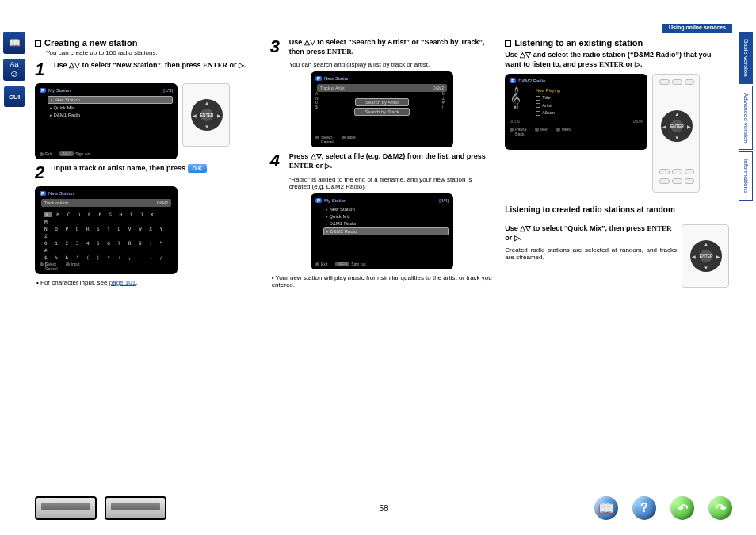 This screenshot has width=756, height=535. What do you see at coordinates (644, 508) in the screenshot?
I see `nav-help-button: ?` at bounding box center [644, 508].